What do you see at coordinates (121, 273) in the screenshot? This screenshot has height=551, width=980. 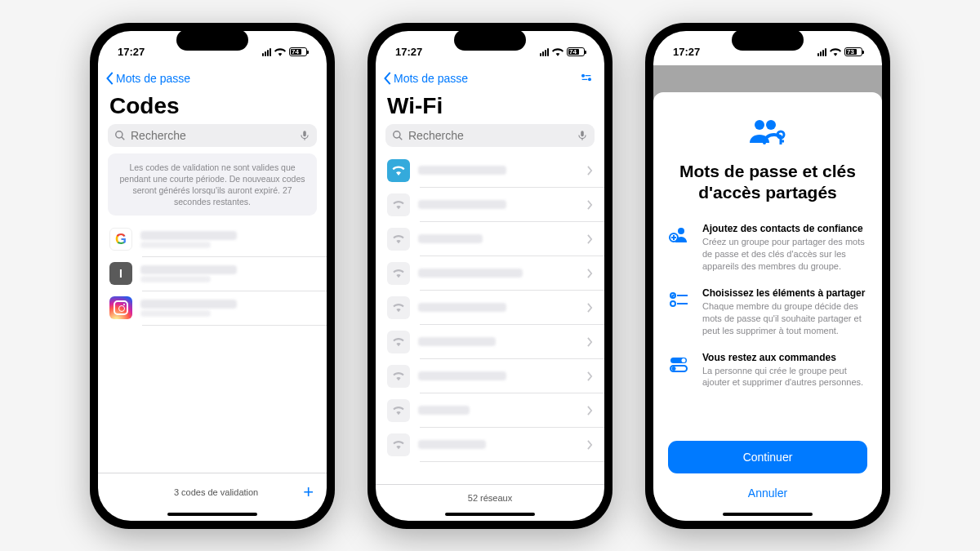 I see `app-icon: I` at bounding box center [121, 273].